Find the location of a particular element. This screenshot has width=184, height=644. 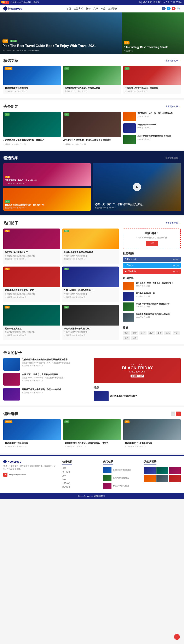

footer-link-3: 文章 is located at coordinates (81, 476).